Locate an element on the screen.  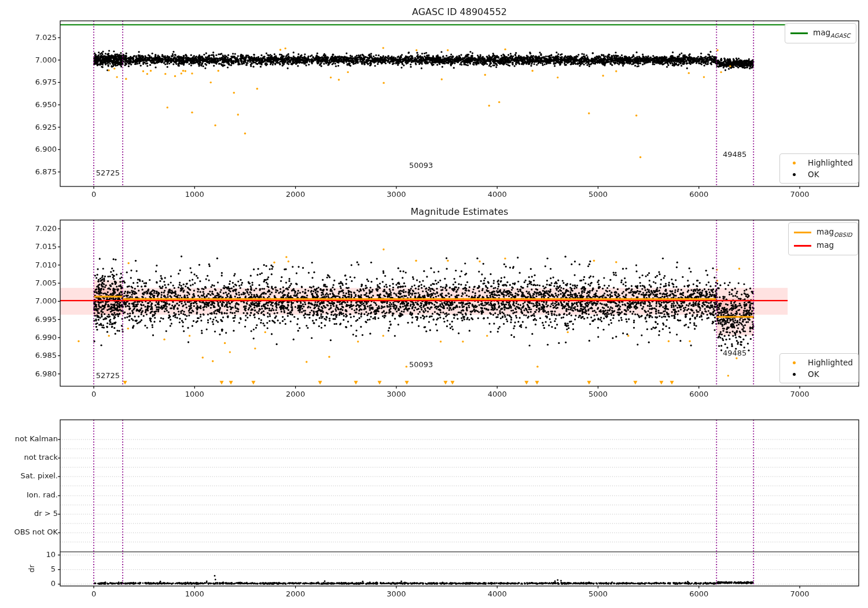
y-tick-label: 7.010 is located at coordinates (42, 265).